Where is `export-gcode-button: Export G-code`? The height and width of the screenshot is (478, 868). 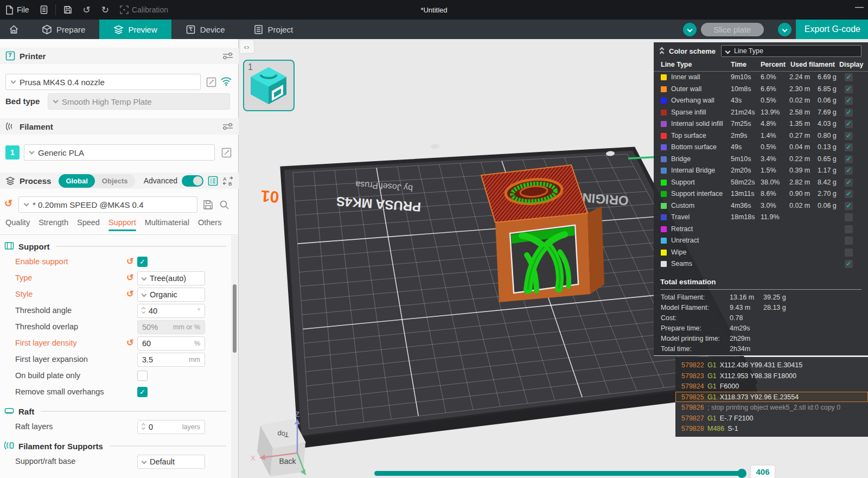
export-gcode-button: Export G-code is located at coordinates (832, 29).